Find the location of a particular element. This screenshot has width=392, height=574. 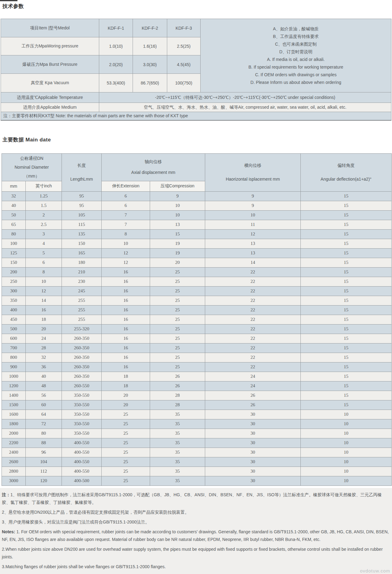

table-cell: 104 is located at coordinates (44, 462).